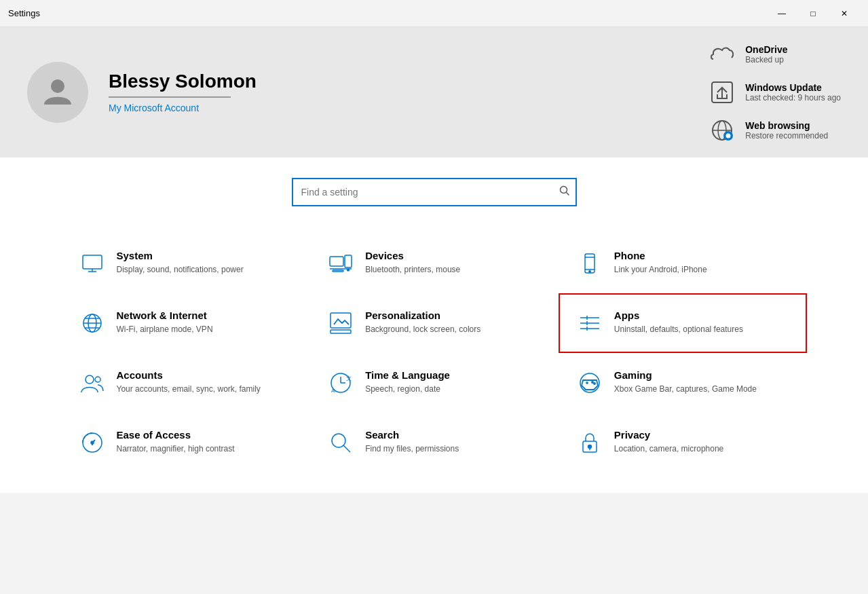 This screenshot has width=868, height=594. Describe the element at coordinates (92, 443) in the screenshot. I see `ease-icon` at that location.